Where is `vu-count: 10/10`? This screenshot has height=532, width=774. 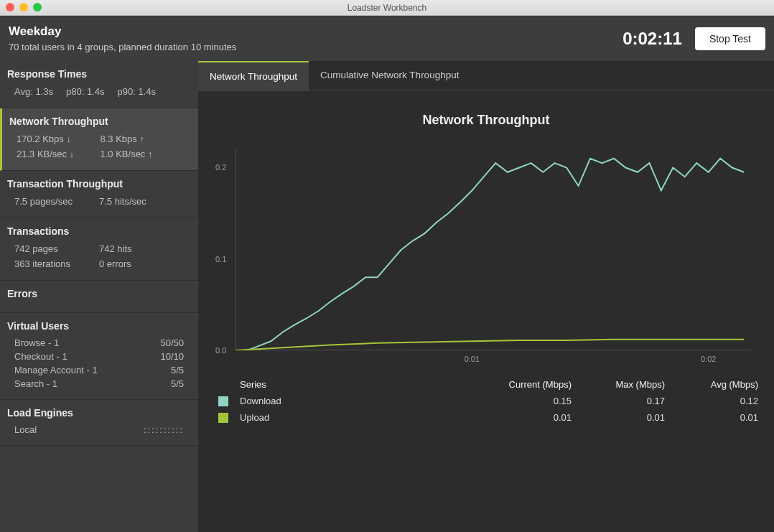 vu-count: 10/10 is located at coordinates (172, 356).